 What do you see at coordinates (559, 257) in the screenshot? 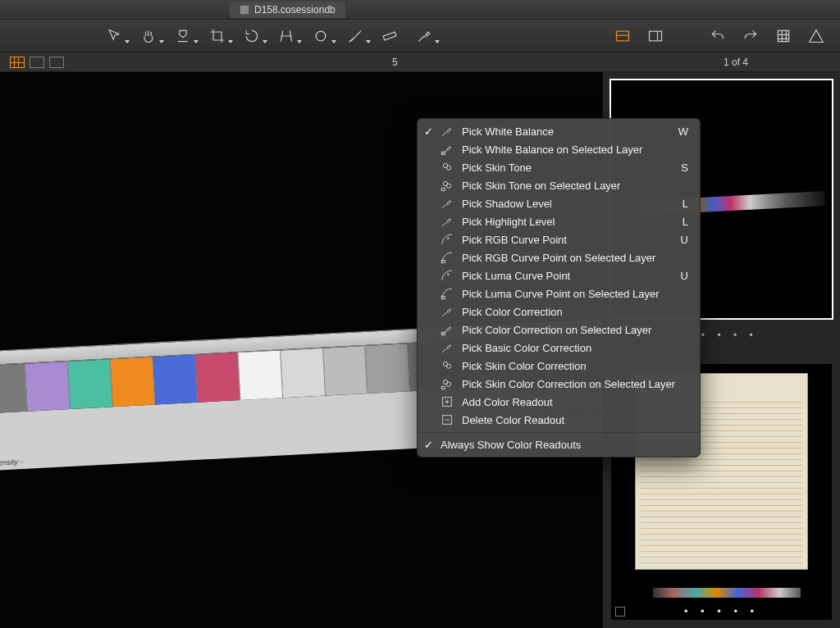
I see `menu-item-pick-rgb-curve-point-on-selected-layer: Pick RGB Curve Point on Selected Layer` at bounding box center [559, 257].